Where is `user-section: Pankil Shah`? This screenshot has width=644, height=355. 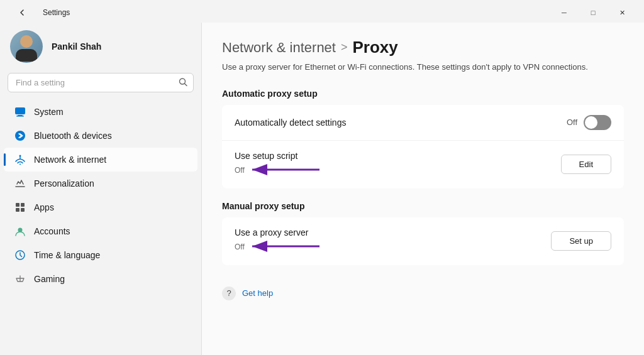
user-section: Pankil Shah is located at coordinates (101, 48).